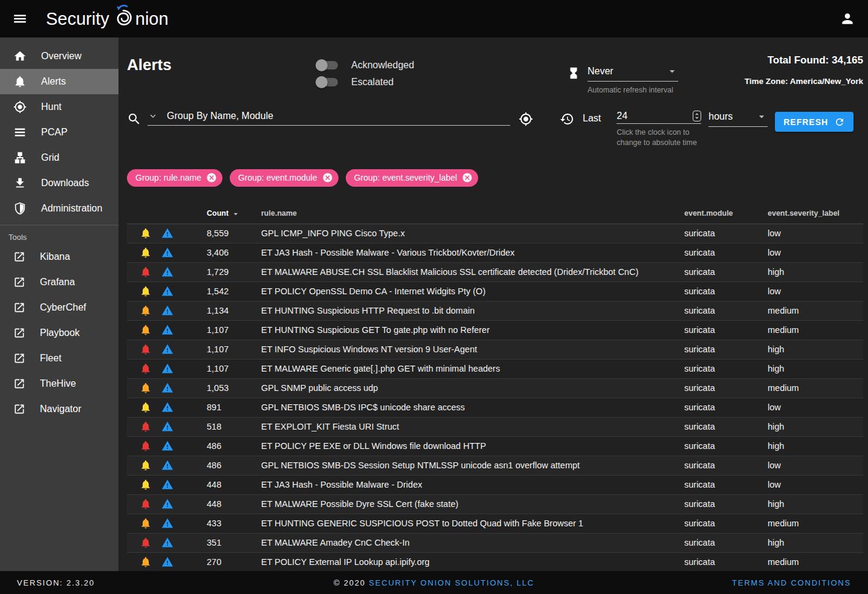 The height and width of the screenshot is (594, 868). What do you see at coordinates (495, 389) in the screenshot?
I see `table-row: 1,053 GPL SNMP public access udp suricat…` at bounding box center [495, 389].